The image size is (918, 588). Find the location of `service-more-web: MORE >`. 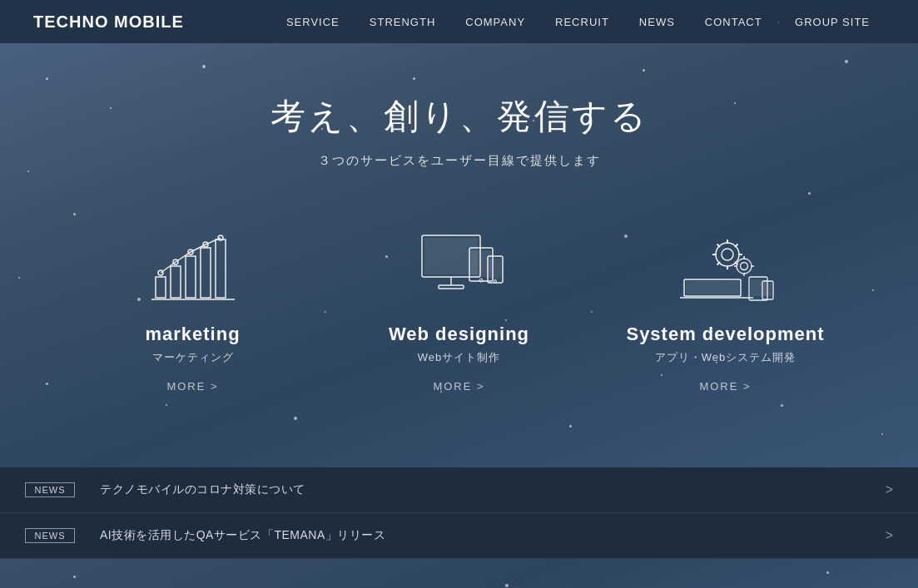

service-more-web: MORE > is located at coordinates (459, 386).